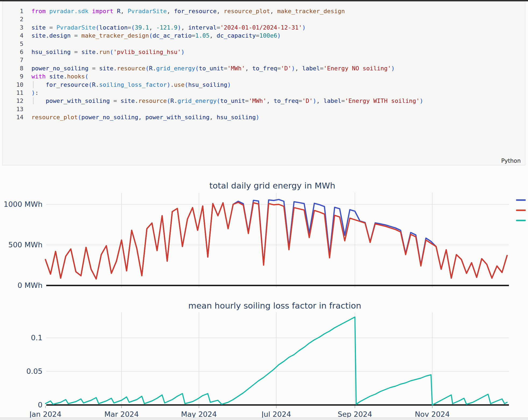  Describe the element at coordinates (13, 36) in the screenshot. I see `line-number: 4` at that location.